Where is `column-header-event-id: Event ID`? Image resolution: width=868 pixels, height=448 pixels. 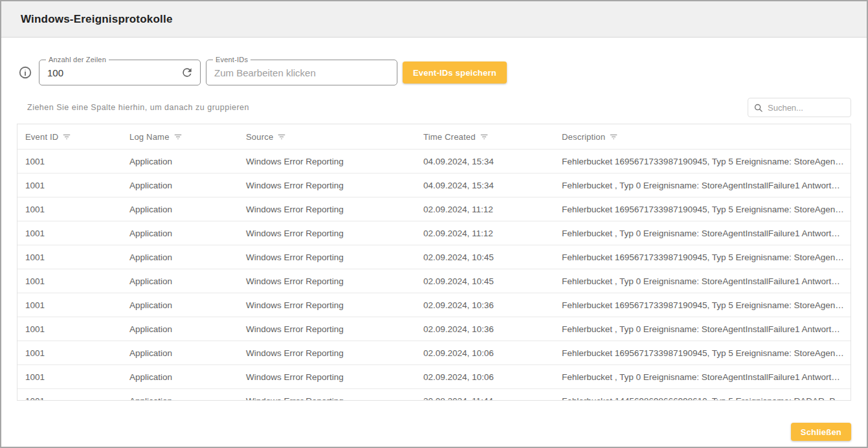
column-header-event-id: Event ID is located at coordinates (70, 137).